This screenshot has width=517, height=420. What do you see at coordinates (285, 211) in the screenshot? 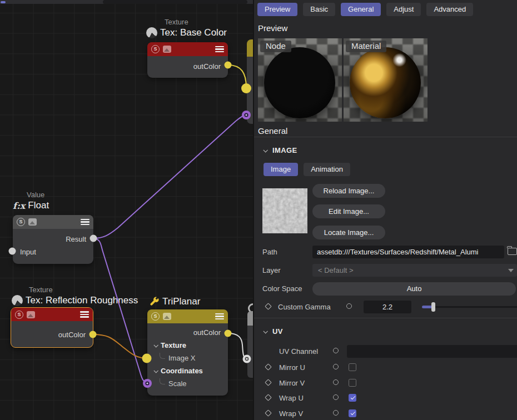
I see `image-texture-thumbnail` at bounding box center [285, 211].